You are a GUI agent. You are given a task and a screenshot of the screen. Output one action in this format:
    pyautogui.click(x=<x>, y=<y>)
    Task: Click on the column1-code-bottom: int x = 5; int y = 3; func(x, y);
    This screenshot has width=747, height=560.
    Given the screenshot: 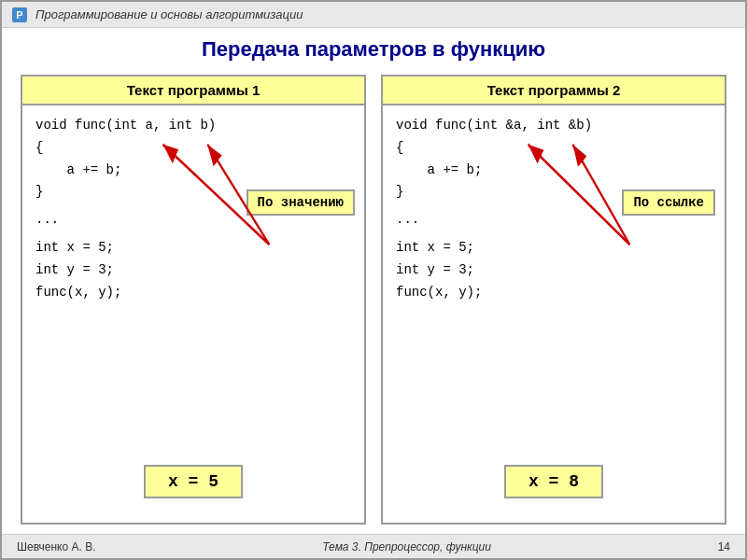 What is the action you would take?
    pyautogui.click(x=193, y=271)
    